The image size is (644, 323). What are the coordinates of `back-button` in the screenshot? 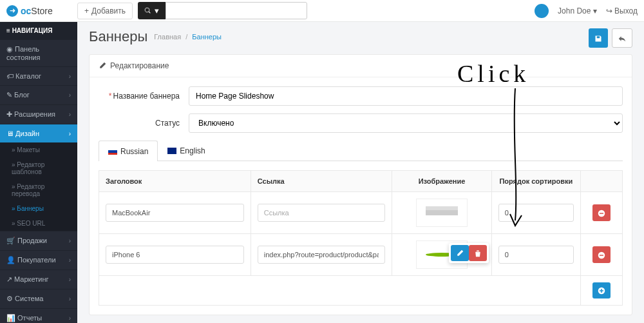 It's located at (622, 38).